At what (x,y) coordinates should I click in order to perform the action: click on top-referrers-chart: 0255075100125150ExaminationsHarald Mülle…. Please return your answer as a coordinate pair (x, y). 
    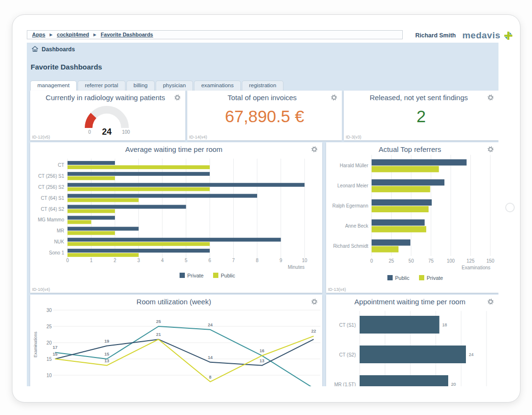
    Looking at the image, I should click on (412, 218).